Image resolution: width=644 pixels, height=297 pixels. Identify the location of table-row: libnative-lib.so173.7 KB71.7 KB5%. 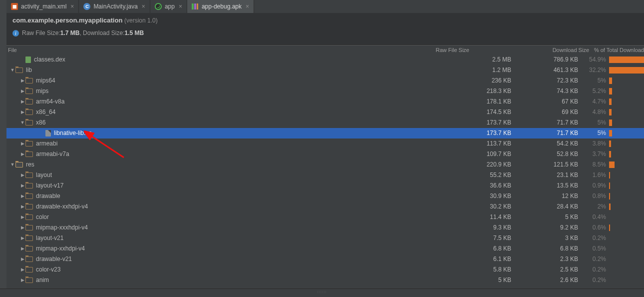
(325, 133).